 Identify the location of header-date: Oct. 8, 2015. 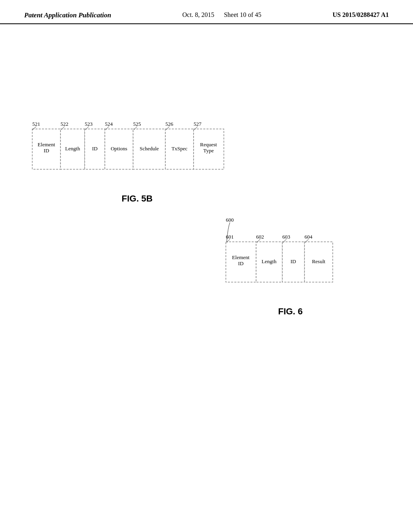
(198, 15).